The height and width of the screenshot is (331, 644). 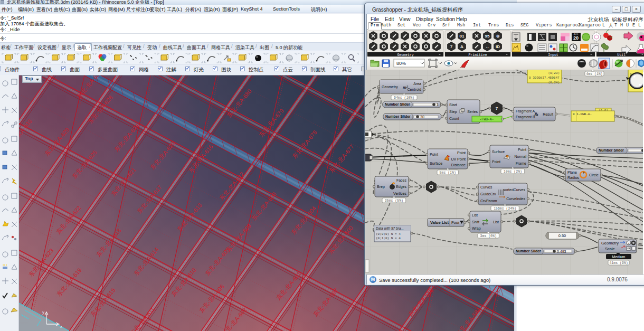 I want to click on svg-text: Count, so click(x=454, y=118).